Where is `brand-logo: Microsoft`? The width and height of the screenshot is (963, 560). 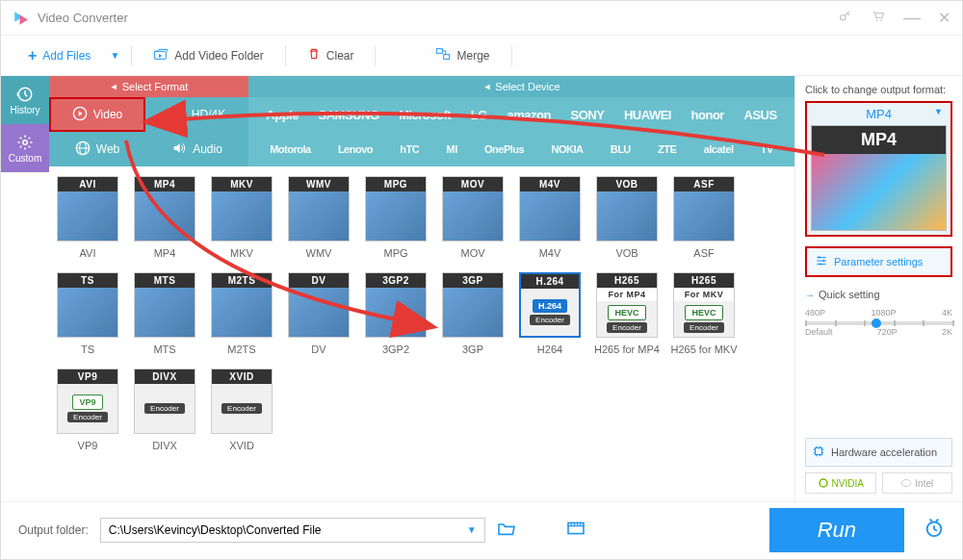
brand-logo: Microsoft is located at coordinates (425, 115).